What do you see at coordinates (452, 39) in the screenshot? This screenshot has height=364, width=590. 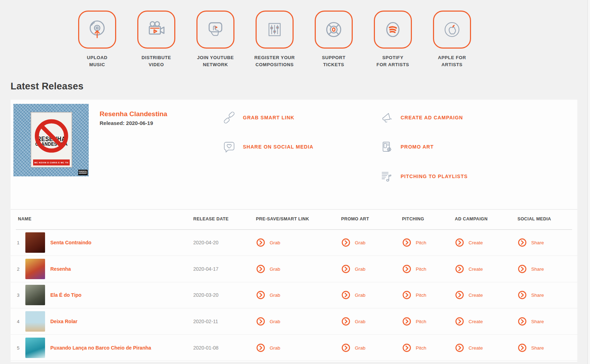 I see `quick-action-apple-for-artists: APPLE FORARTISTS` at bounding box center [452, 39].